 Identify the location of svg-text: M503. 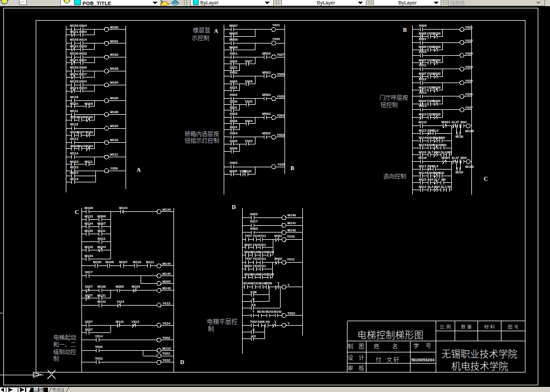
(267, 114).